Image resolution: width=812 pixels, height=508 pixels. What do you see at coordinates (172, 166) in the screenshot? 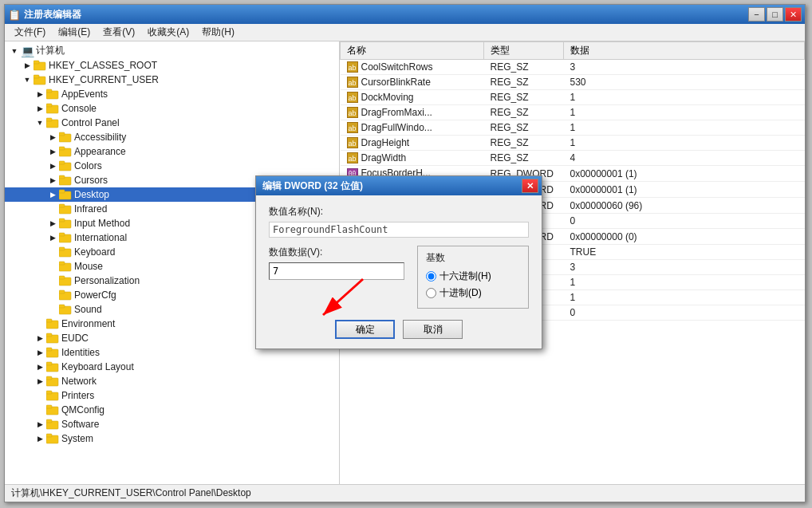
I see `tree-item-colors: ▶ Colors` at bounding box center [172, 166].